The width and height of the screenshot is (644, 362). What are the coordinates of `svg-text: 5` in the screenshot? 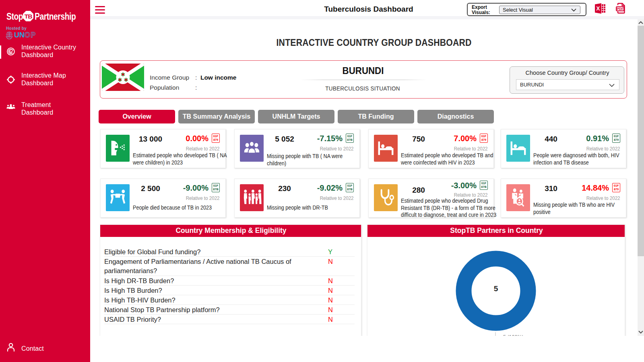 It's located at (496, 289).